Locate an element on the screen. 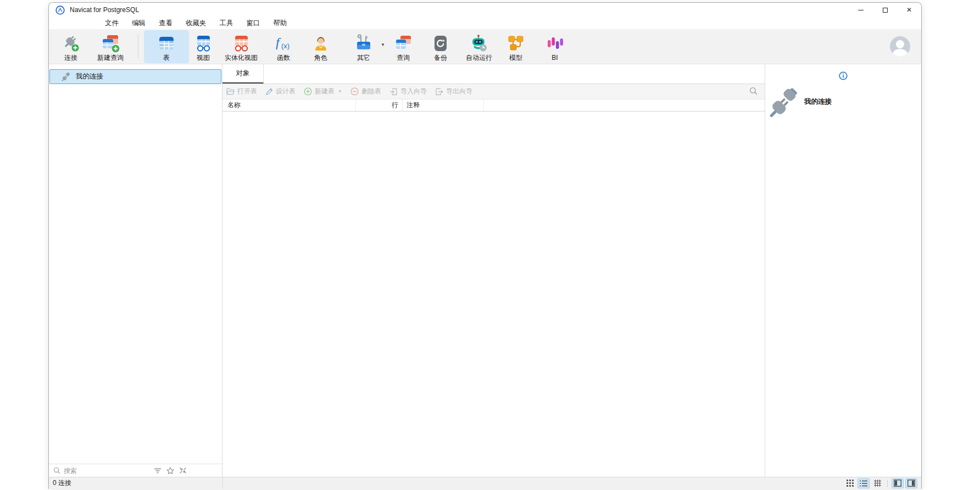 The image size is (980, 490). statusbar-icon-separator is located at coordinates (888, 483).